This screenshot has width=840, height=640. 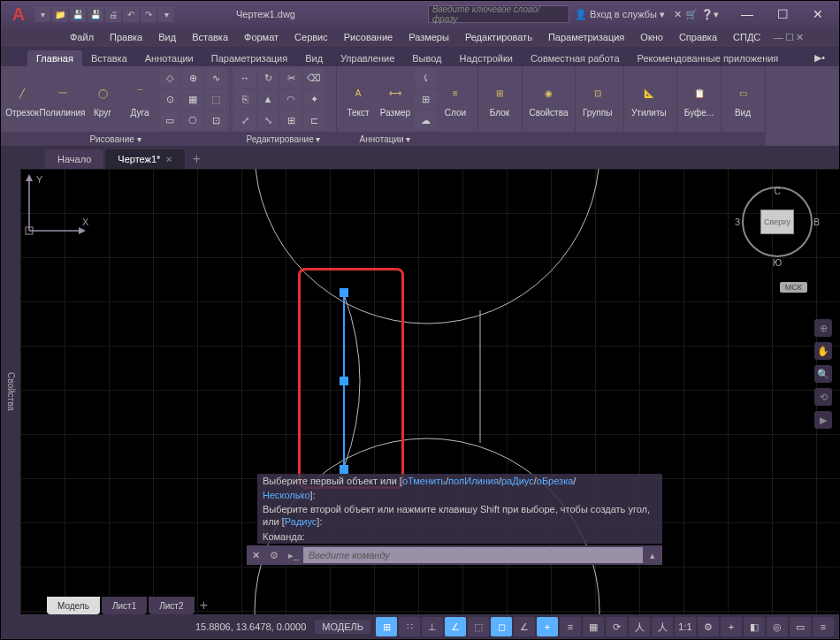 What do you see at coordinates (314, 99) in the screenshot?
I see `edit-explode: ✦` at bounding box center [314, 99].